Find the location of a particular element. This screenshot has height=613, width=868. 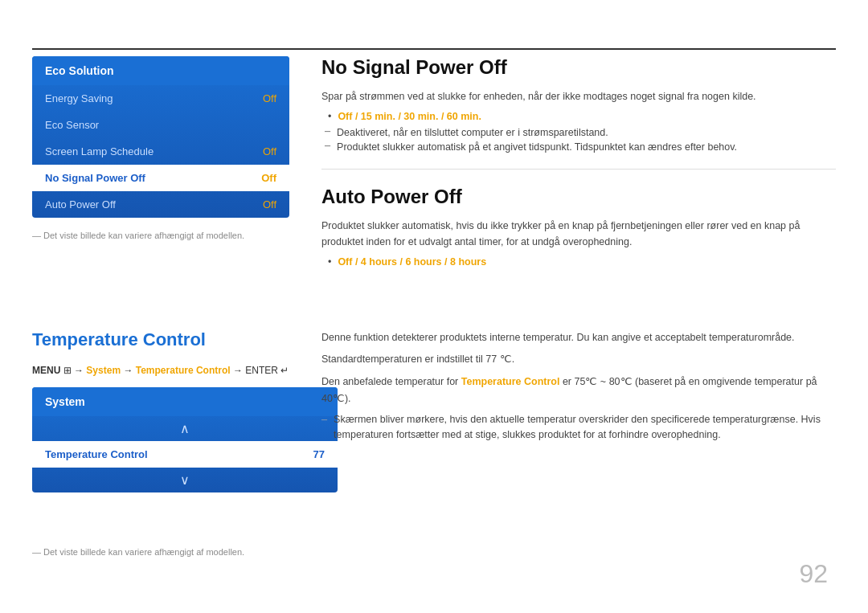

menu-nav-temp-control: Temperature Control is located at coordinates (183, 370).